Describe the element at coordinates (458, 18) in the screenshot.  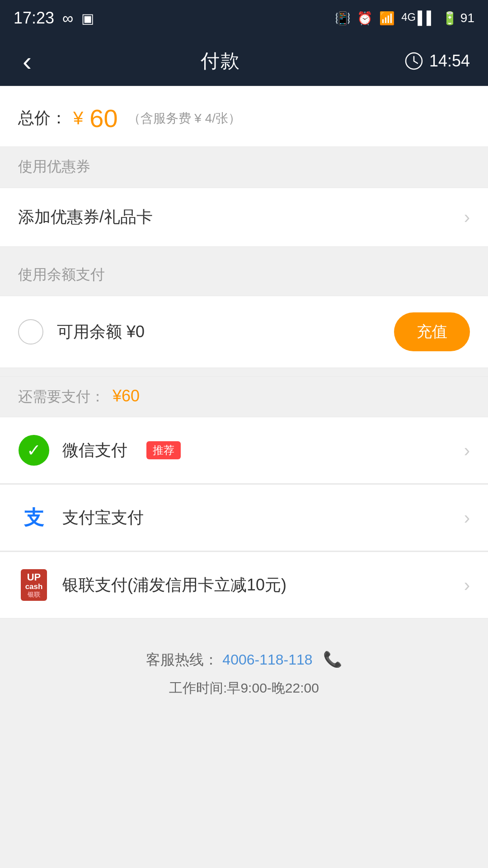
I see `battery-icon: 🔋 91` at that location.